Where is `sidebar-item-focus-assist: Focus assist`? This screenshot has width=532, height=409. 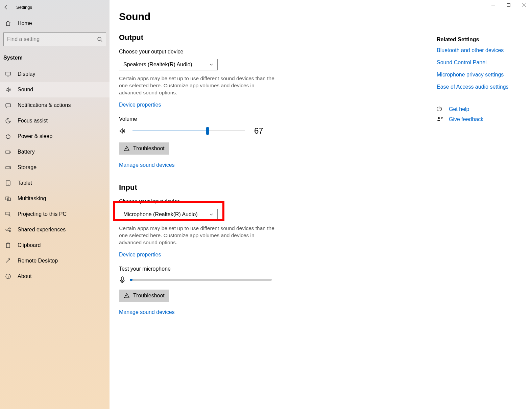 sidebar-item-focus-assist: Focus assist is located at coordinates (55, 121).